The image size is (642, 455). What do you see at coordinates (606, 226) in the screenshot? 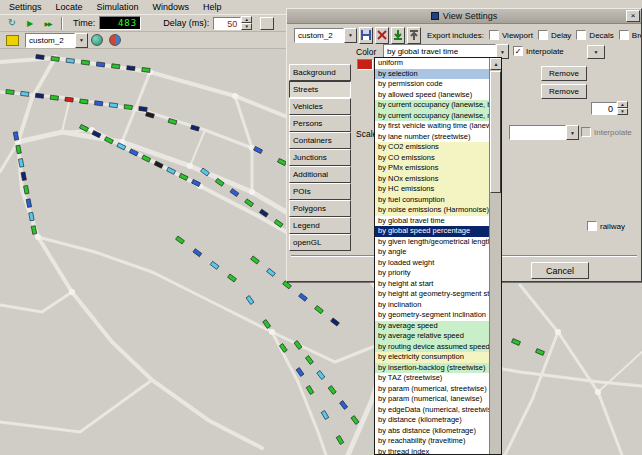
I see `railway-checkbox: railway` at bounding box center [606, 226].